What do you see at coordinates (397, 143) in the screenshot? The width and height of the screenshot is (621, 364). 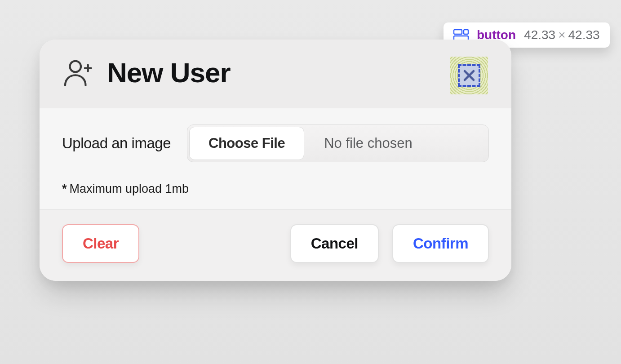 I see `file-status-text: No file chosen` at bounding box center [397, 143].